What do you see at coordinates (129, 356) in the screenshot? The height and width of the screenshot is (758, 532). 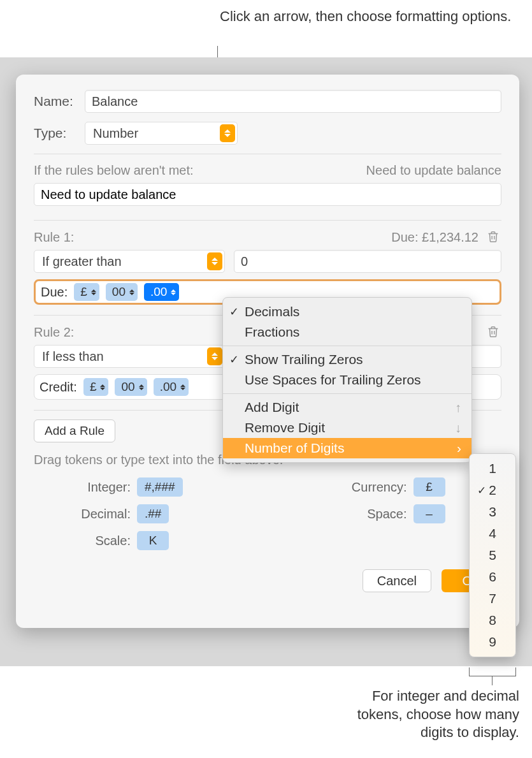 I see `rule2-condition-select: If less than` at bounding box center [129, 356].